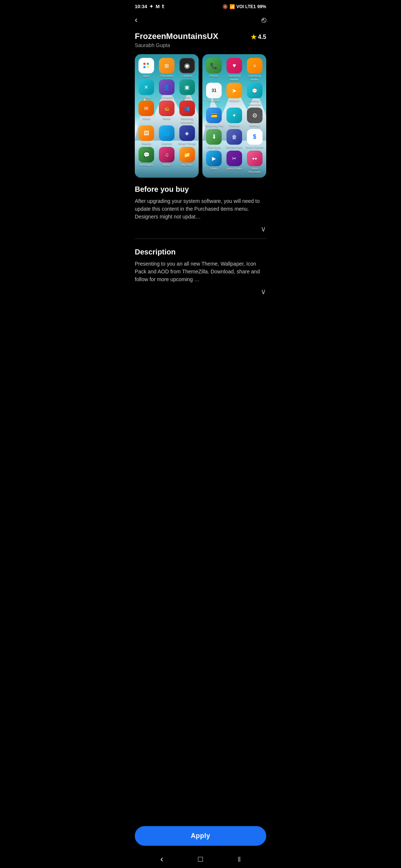 This screenshot has height=868, width=401. What do you see at coordinates (167, 98) in the screenshot?
I see `contacts-label: Contacts` at bounding box center [167, 98].